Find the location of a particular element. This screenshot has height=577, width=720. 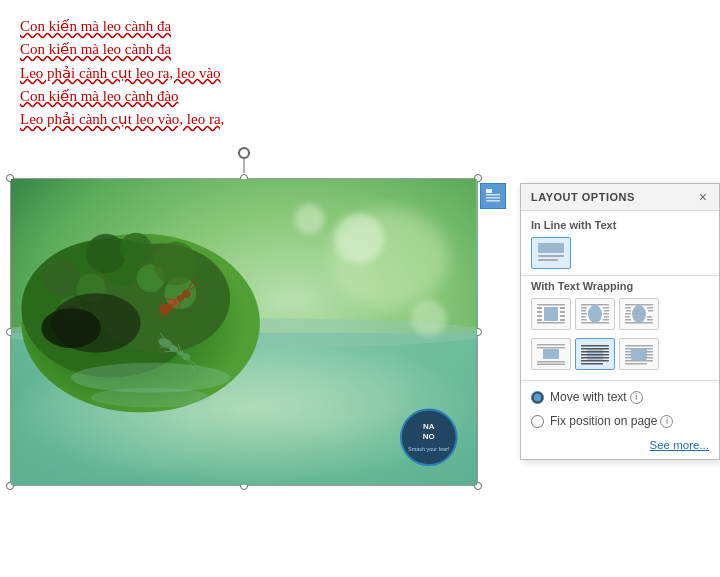

wrapping-icons-row2 is located at coordinates (620, 356).